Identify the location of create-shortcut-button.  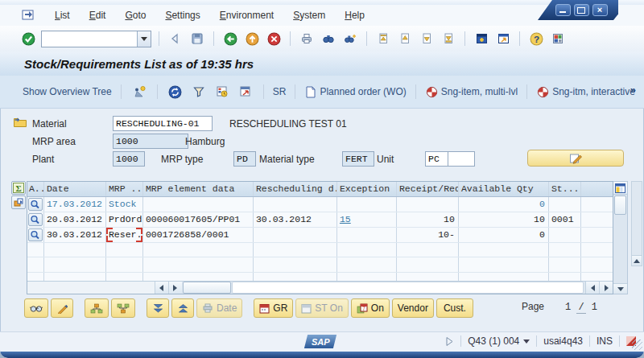
(503, 39).